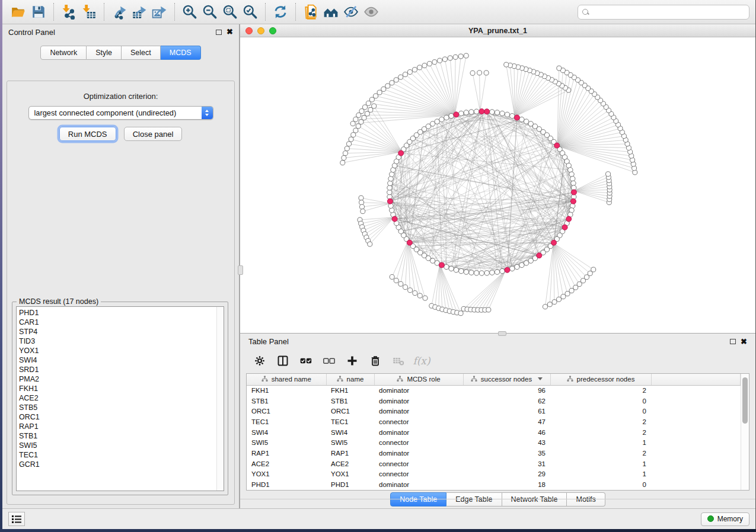  I want to click on float-table-panel-button, so click(733, 341).